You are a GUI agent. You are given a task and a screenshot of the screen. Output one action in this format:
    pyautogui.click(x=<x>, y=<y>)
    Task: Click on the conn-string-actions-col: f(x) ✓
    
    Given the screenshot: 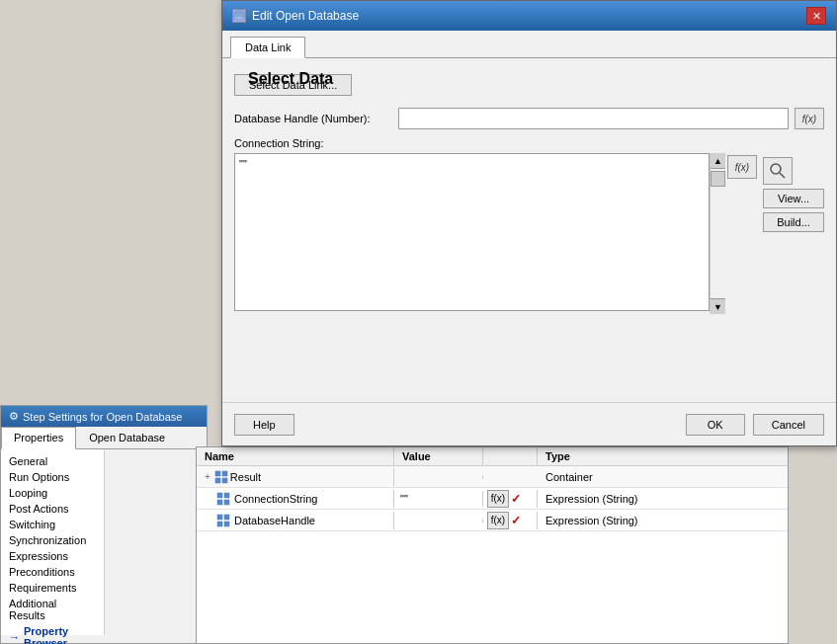 What is the action you would take?
    pyautogui.click(x=510, y=499)
    